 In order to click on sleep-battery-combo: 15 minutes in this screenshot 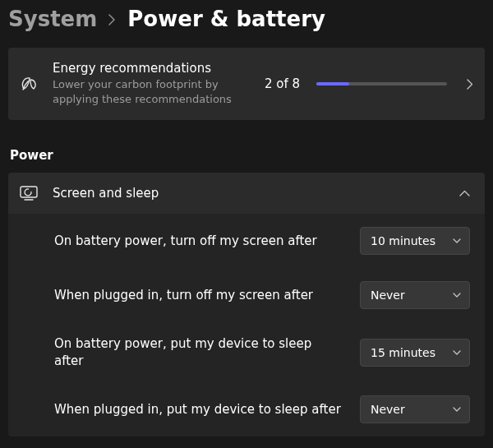, I will do `click(415, 353)`.